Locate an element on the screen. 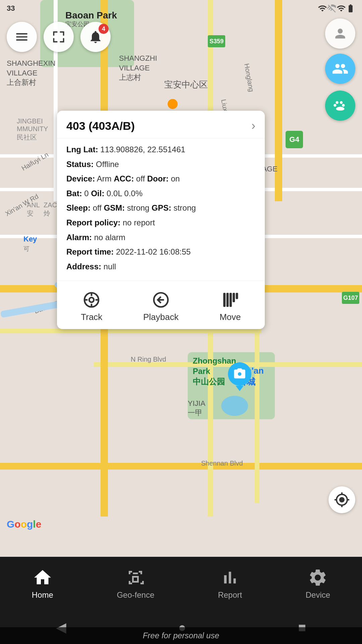 This screenshot has height=644, width=362. baoan-blvd is located at coordinates (131, 331).